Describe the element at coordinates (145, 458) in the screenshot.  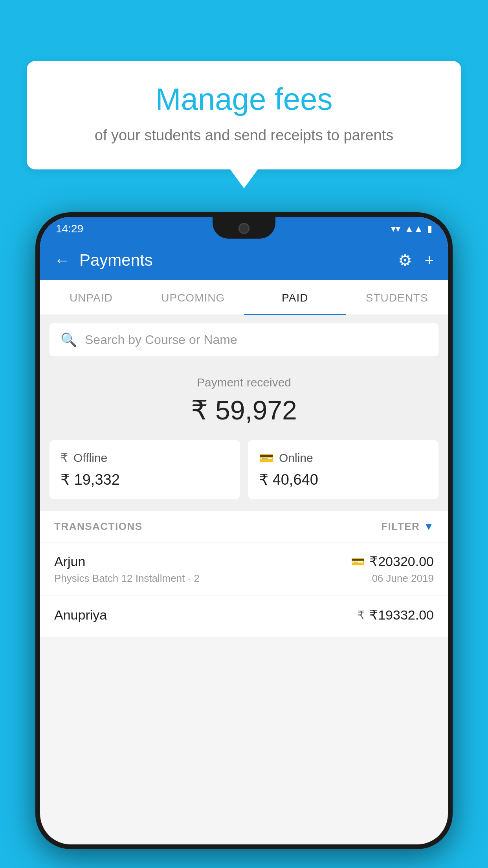
I see `offline-card-header: ₹ Offline` at that location.